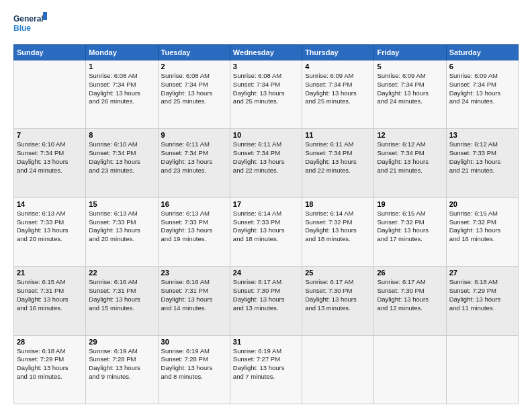 This screenshot has width=532, height=411. What do you see at coordinates (338, 135) in the screenshot?
I see `day-number: 11` at bounding box center [338, 135].